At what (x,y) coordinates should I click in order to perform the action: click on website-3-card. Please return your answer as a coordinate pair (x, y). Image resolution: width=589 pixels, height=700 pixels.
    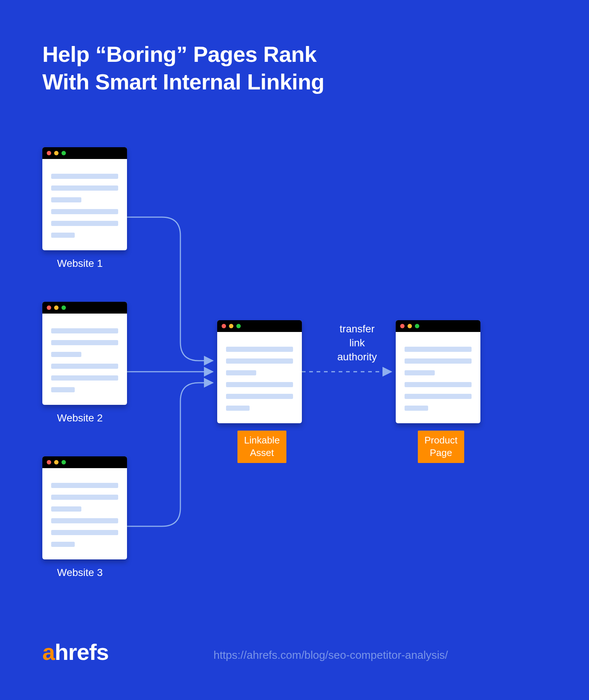
    Looking at the image, I should click on (85, 508).